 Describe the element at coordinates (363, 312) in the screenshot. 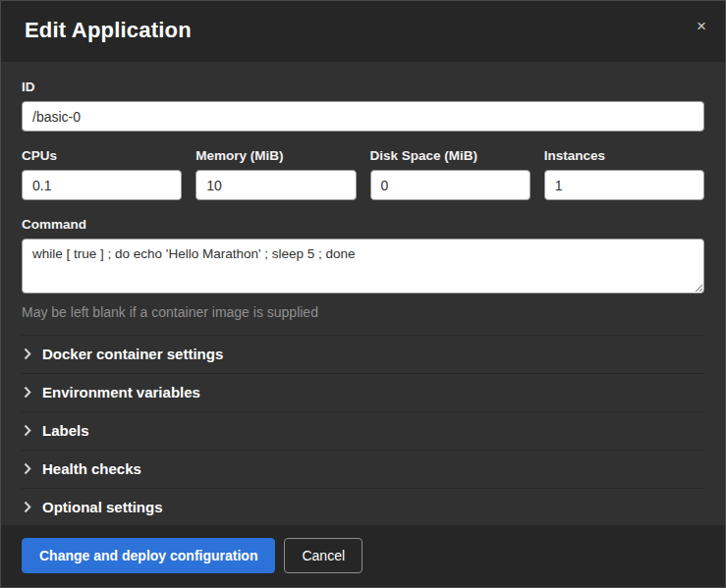

I see `command-help-text: May be left blank if a container image i…` at that location.